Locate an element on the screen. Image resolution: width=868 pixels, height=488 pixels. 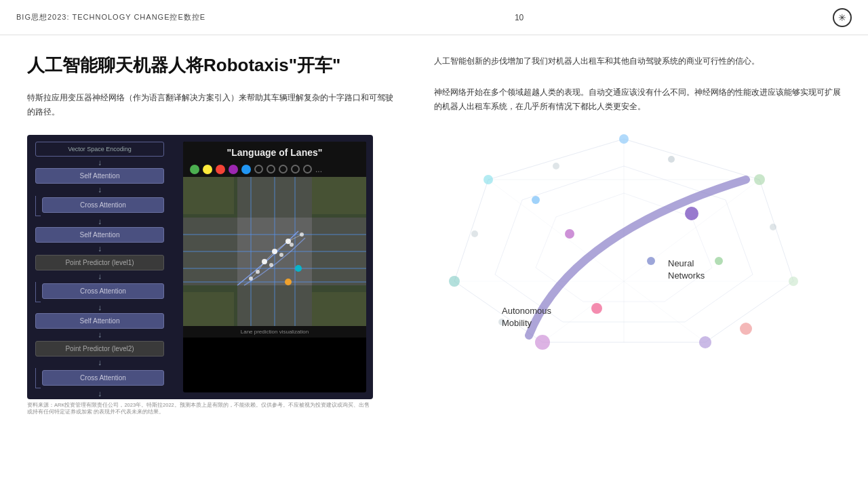
lane-title: "Language of Lanes" is located at coordinates (275, 152).